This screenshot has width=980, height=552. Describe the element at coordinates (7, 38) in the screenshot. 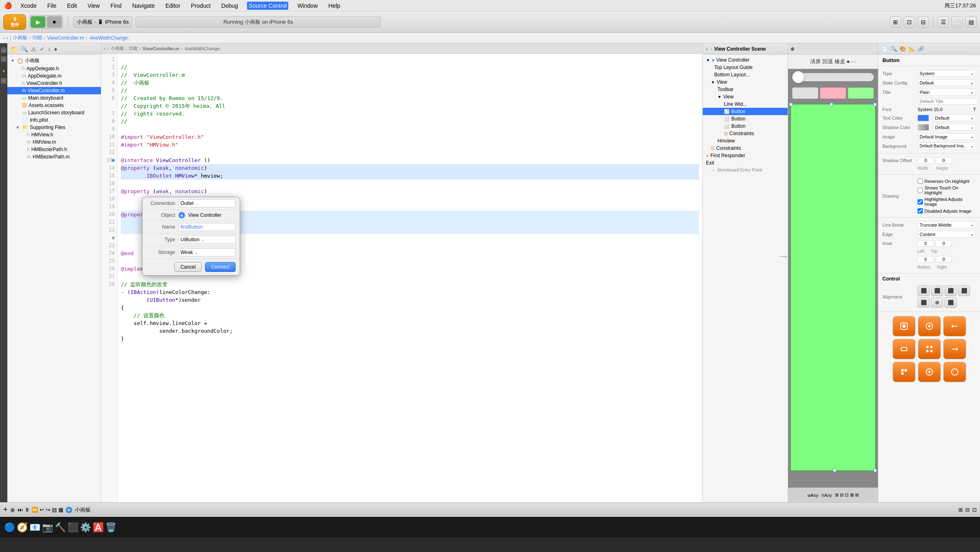

I see `nav-forward: ›` at that location.